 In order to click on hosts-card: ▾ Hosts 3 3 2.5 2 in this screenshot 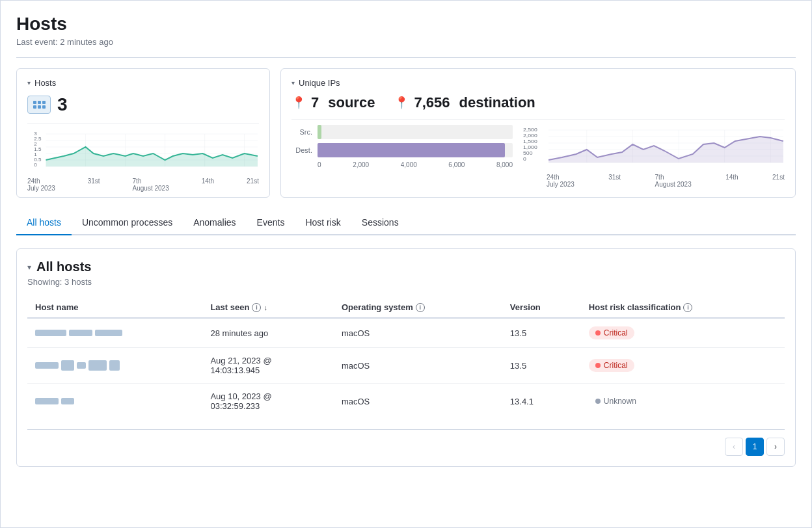, I will do `click(143, 133)`.